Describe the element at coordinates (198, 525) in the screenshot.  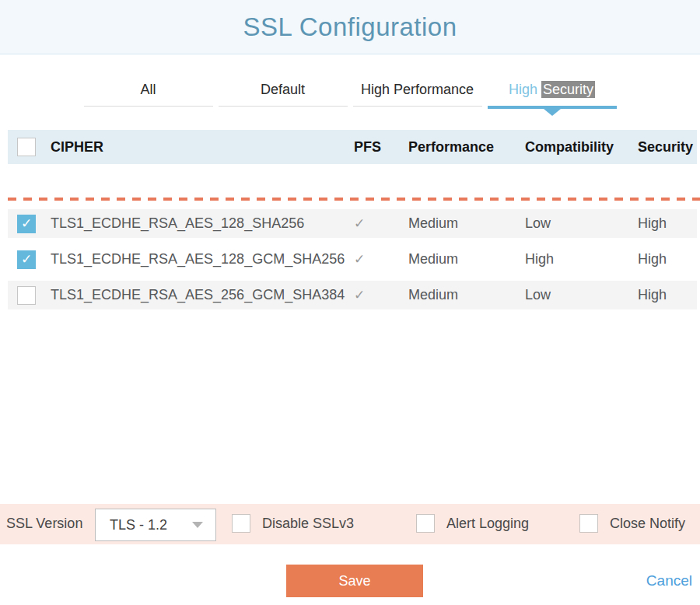
I see `chevron-down-icon` at that location.